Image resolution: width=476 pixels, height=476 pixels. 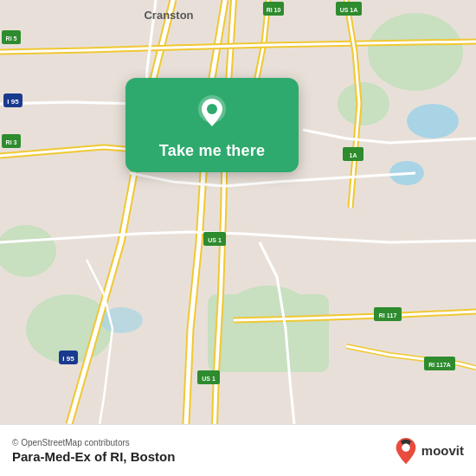 I want to click on bottom-bar: © OpenStreetMap contributors Para-Med-Ex…, so click(x=238, y=450).